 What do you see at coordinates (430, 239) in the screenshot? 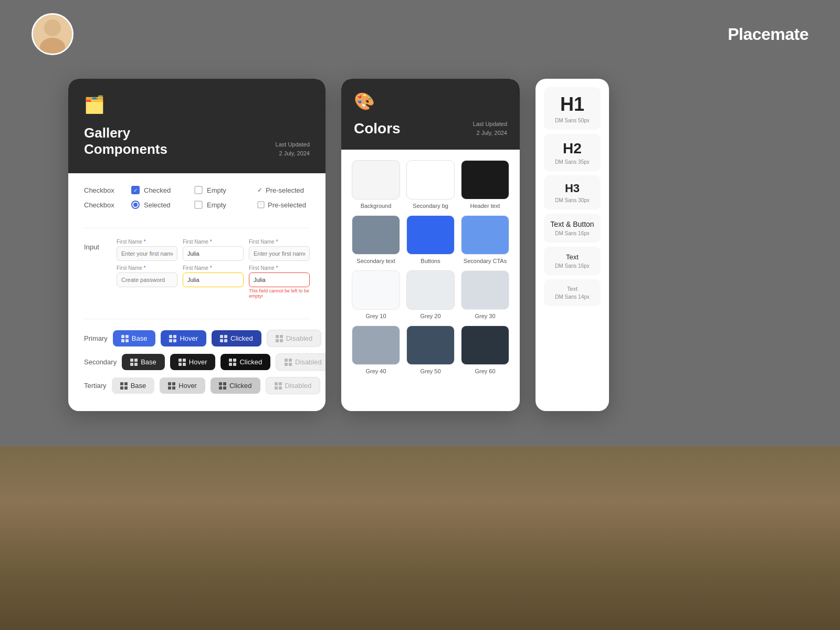
I see `swatch-buttons: Buttons` at bounding box center [430, 239].